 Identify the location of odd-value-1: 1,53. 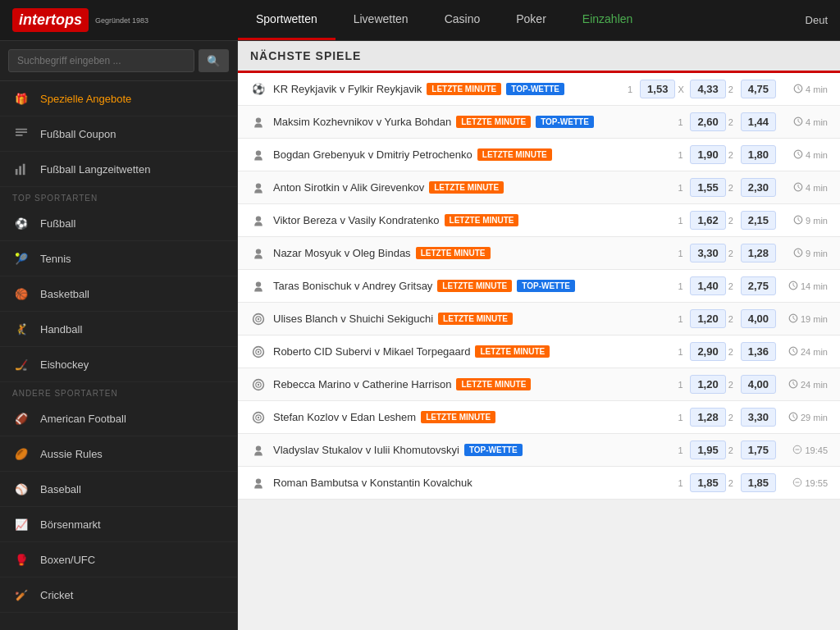
(658, 89).